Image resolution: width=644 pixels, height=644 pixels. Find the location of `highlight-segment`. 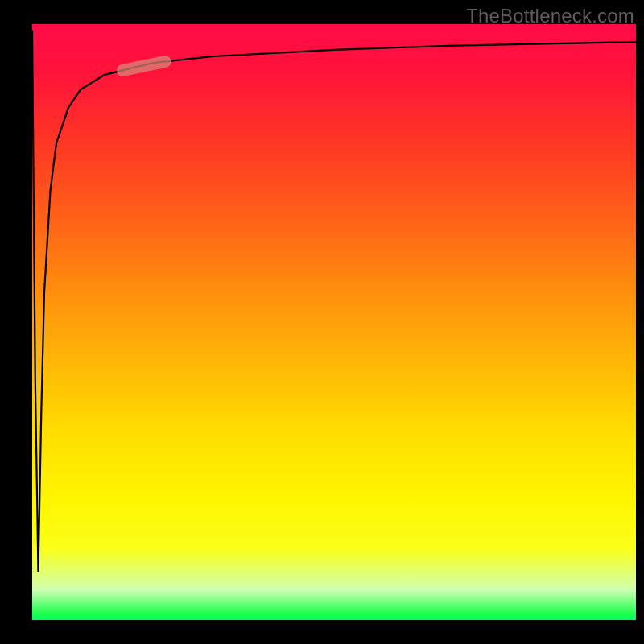

highlight-segment is located at coordinates (145, 66).